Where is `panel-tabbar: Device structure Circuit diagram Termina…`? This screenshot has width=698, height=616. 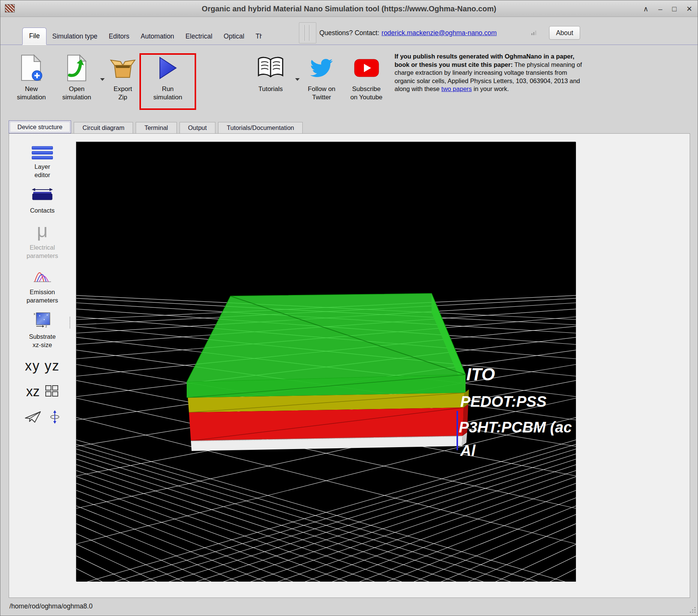 panel-tabbar: Device structure Circuit diagram Termina… is located at coordinates (156, 127).